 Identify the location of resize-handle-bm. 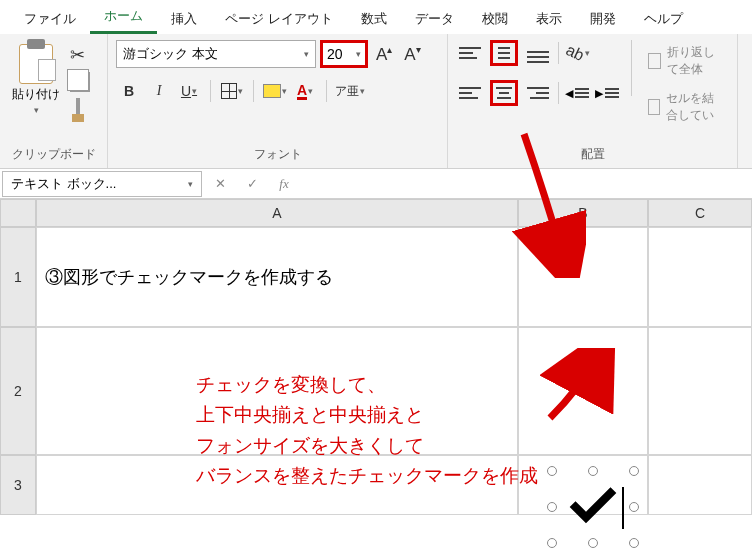
(593, 543).